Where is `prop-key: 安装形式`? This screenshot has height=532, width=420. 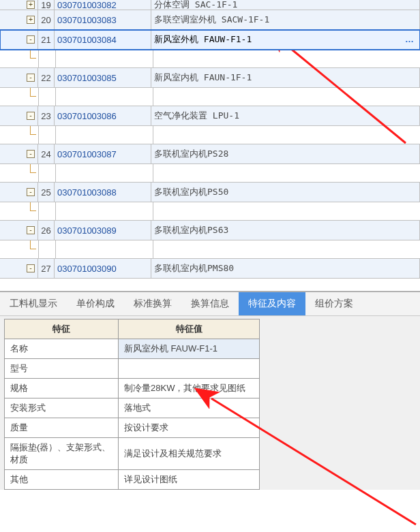
prop-key: 安装形式 is located at coordinates (61, 409).